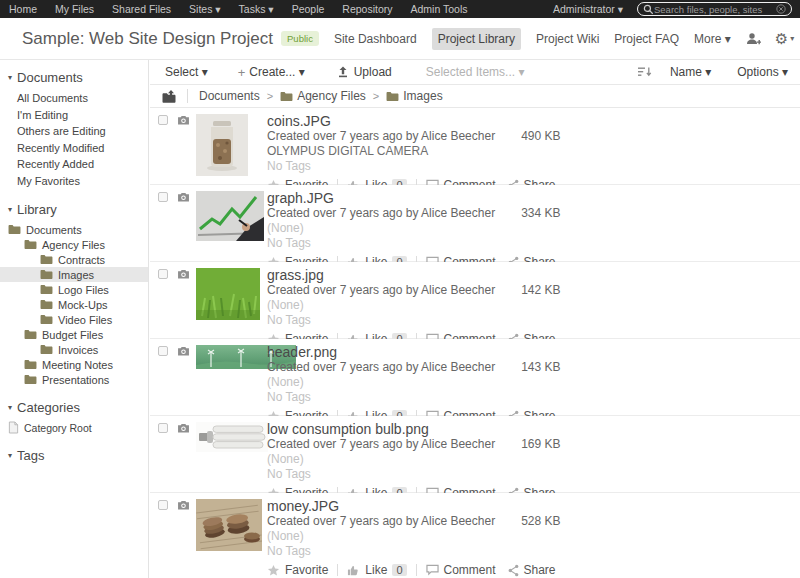 The width and height of the screenshot is (800, 578). Describe the element at coordinates (440, 9) in the screenshot. I see `topnav-admin-tools: Admin Tools` at that location.